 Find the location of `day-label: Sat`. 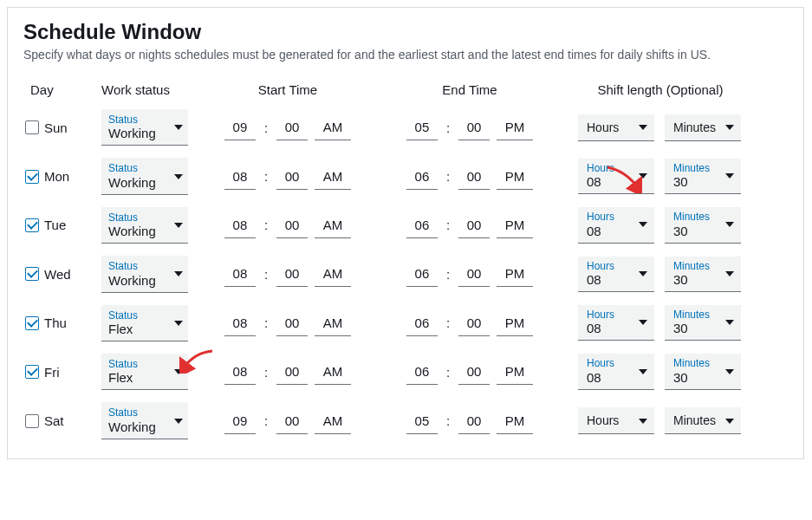

day-label: Sat is located at coordinates (54, 421).